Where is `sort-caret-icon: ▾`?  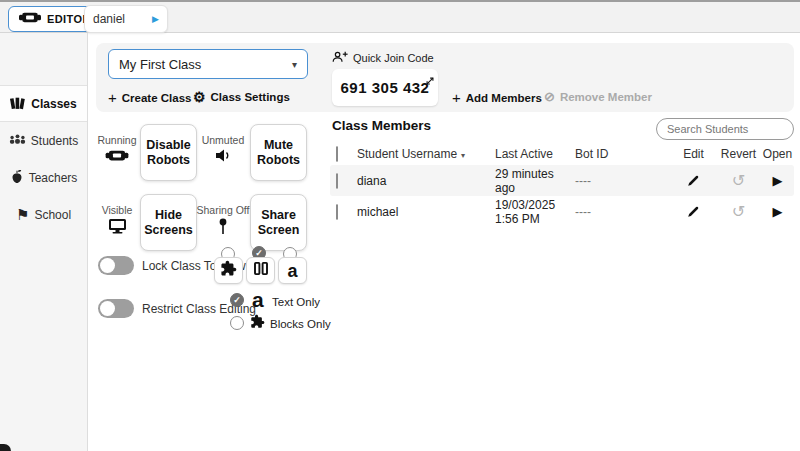
sort-caret-icon: ▾ is located at coordinates (463, 156).